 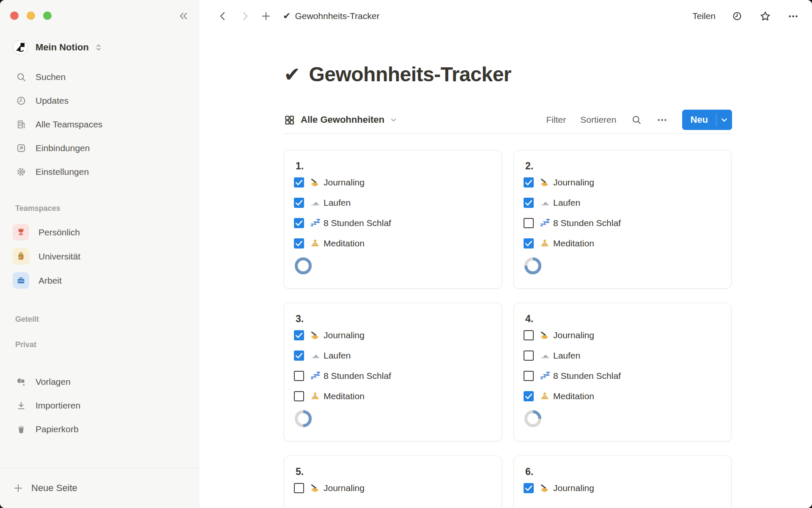 What do you see at coordinates (18, 488) in the screenshot?
I see `plus-icon` at bounding box center [18, 488].